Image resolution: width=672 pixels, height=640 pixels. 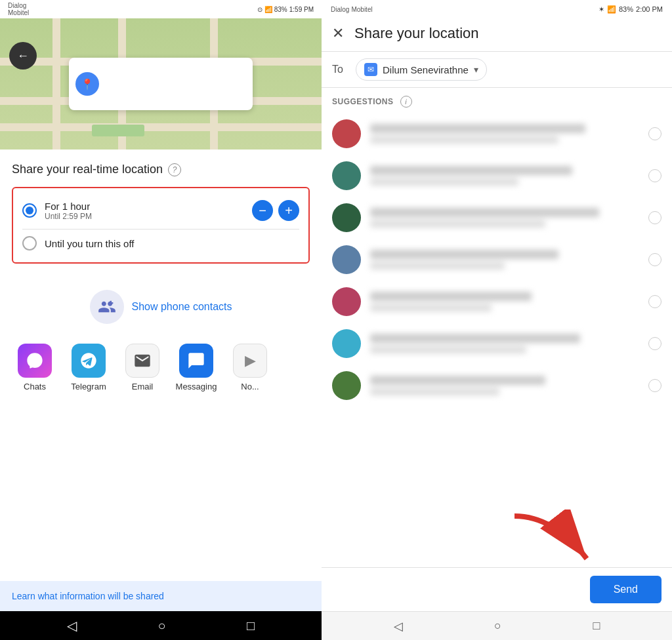 I want to click on radio-one-hour, so click(x=30, y=210).